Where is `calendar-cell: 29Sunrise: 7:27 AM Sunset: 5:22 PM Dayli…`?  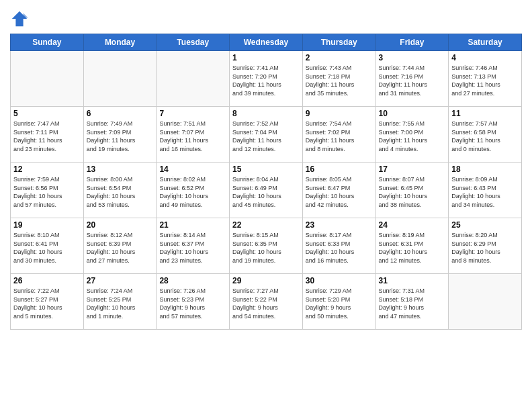 calendar-cell: 29Sunrise: 7:27 AM Sunset: 5:22 PM Dayli… is located at coordinates (266, 302).